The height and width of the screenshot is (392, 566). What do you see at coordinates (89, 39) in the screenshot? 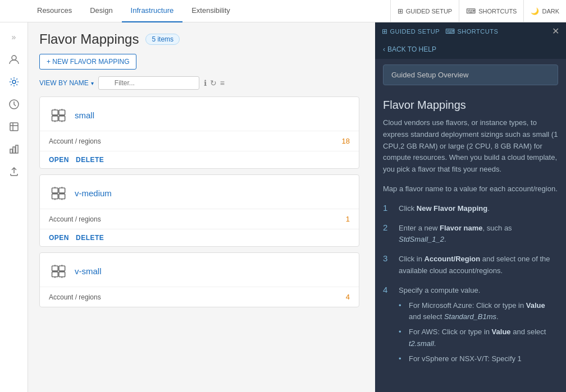
I see `page-title: Flavor Mappings` at bounding box center [89, 39].